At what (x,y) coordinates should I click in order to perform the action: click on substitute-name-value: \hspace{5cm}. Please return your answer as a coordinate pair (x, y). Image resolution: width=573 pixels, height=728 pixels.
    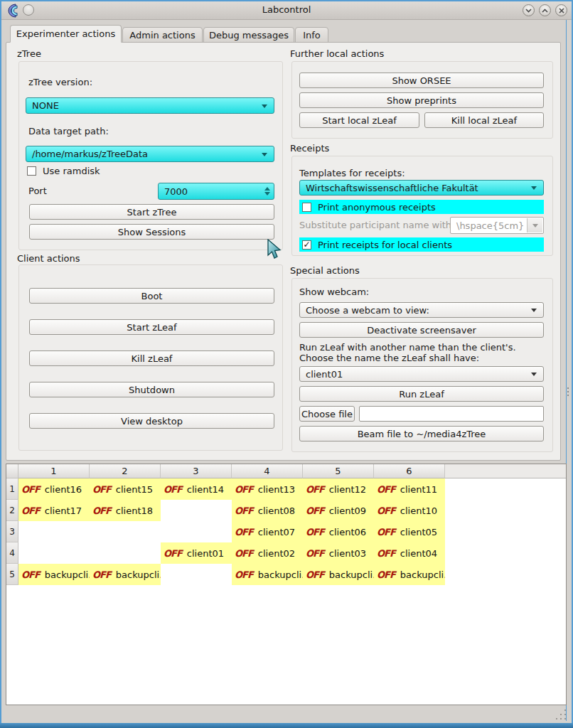
    Looking at the image, I should click on (491, 226).